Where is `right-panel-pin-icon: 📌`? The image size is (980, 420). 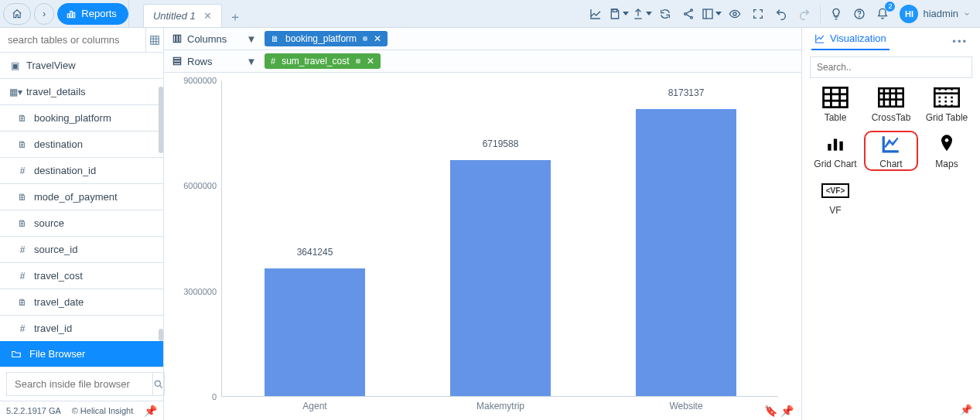 right-panel-pin-icon: 📌 is located at coordinates (966, 410).